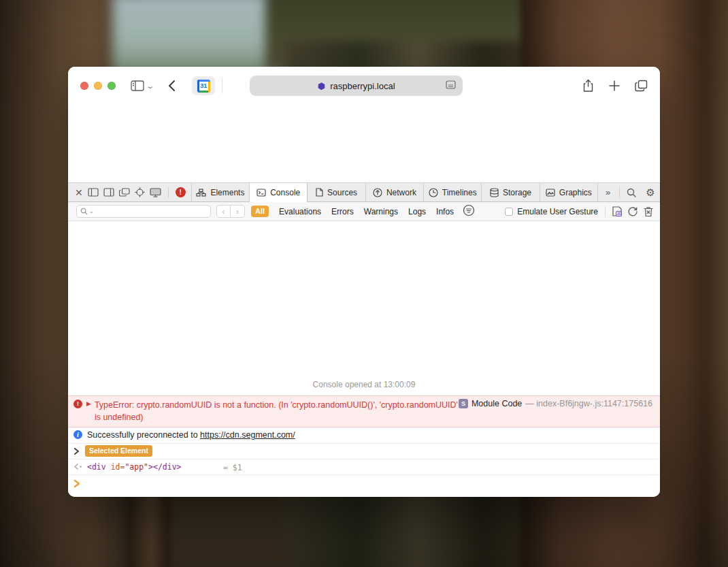  Describe the element at coordinates (619, 214) in the screenshot. I see `svg-text: JS` at that location.